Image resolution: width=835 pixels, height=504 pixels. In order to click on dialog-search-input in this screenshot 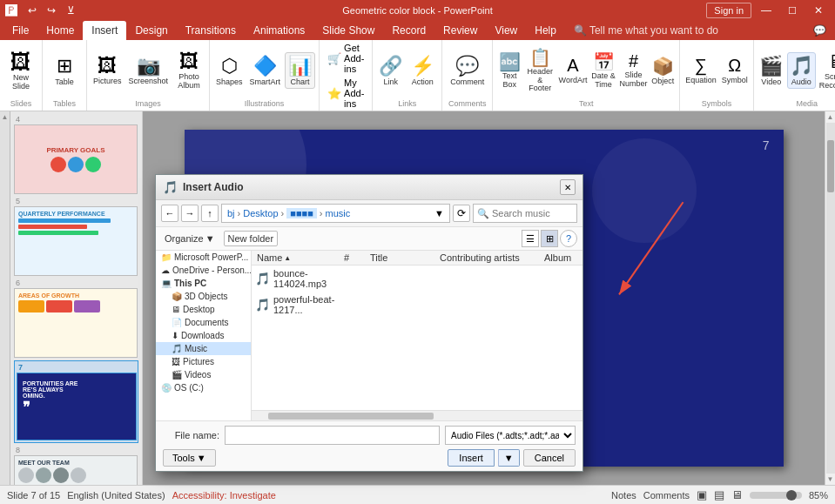, I will do `click(533, 213)`.